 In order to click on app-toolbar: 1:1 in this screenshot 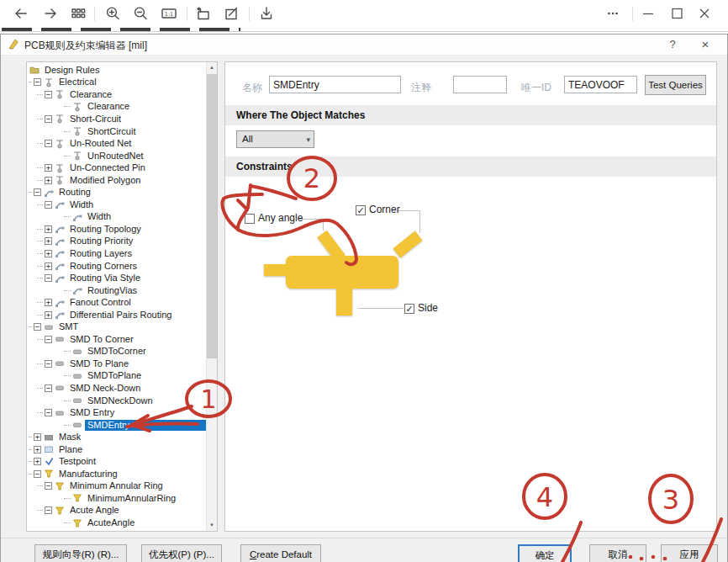, I will do `click(364, 13)`.